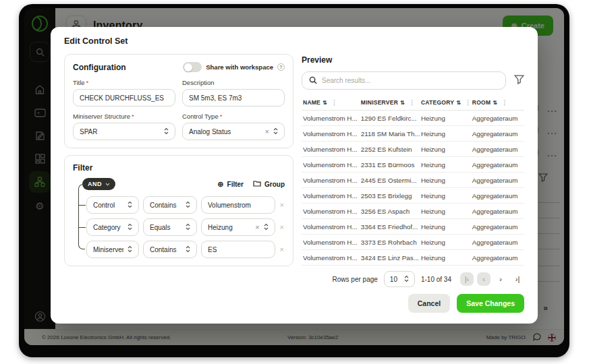 Image resolution: width=589 pixels, height=364 pixels. I want to click on condition-operator-value: Equals, so click(166, 228).